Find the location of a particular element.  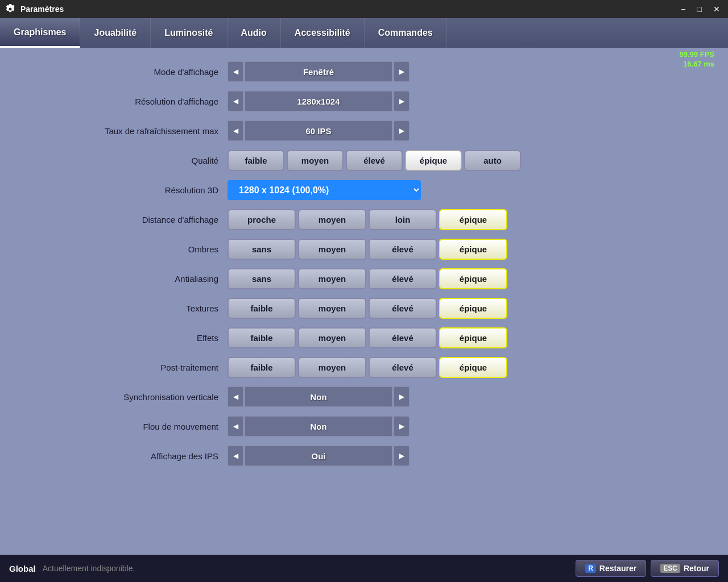

bottombar-status: Actuellement indisponible. is located at coordinates (89, 568).